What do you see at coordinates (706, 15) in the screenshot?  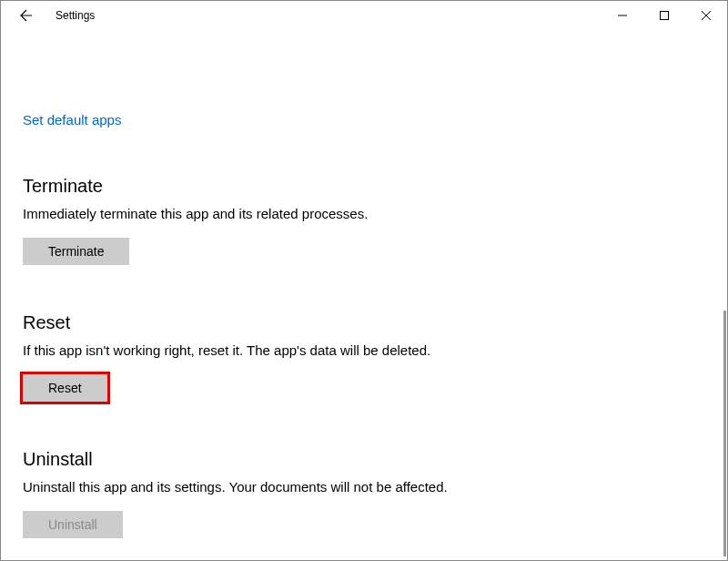 I see `close-icon` at bounding box center [706, 15].